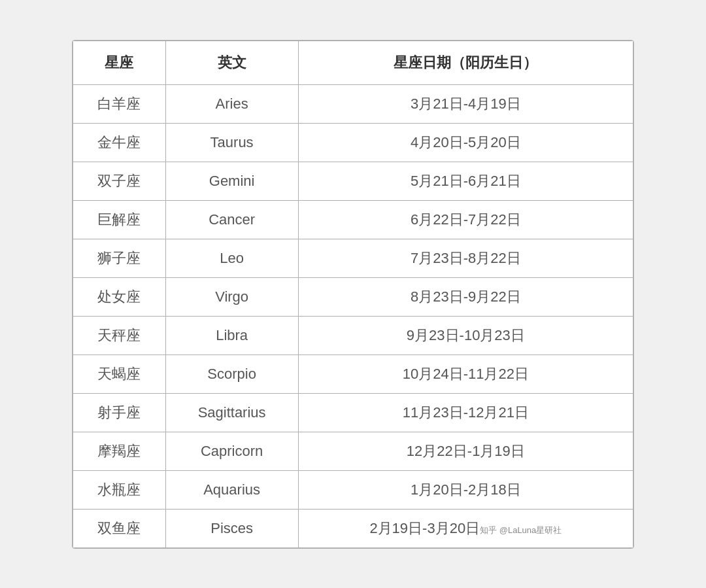 This screenshot has width=706, height=588. Describe the element at coordinates (231, 528) in the screenshot. I see `cell-english-name: Pisces` at that location.